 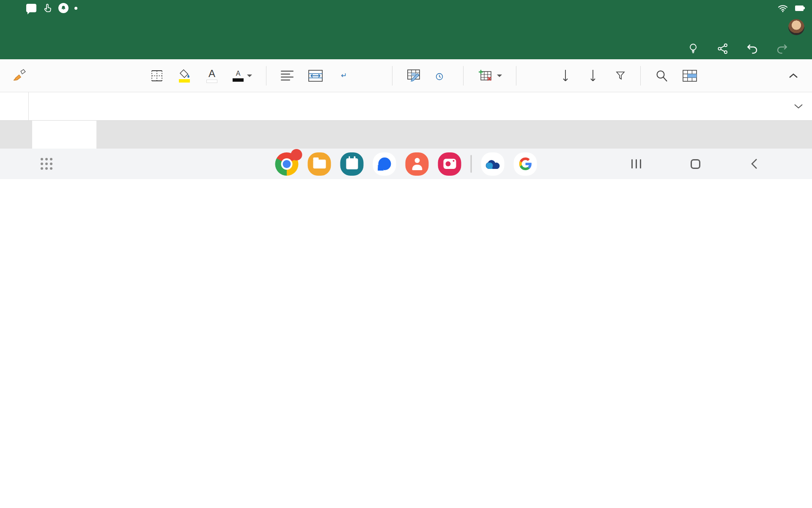 I want to click on contacts-icon, so click(x=417, y=164).